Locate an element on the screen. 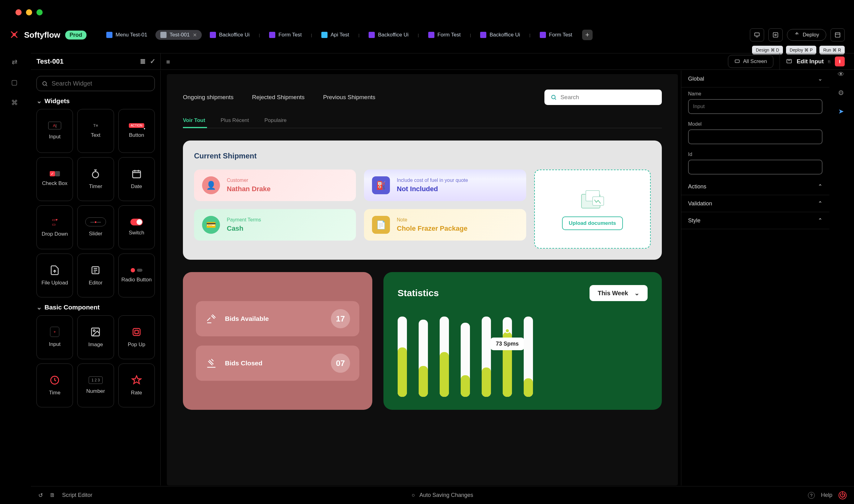  all-screen-button: All Screen is located at coordinates (751, 61).